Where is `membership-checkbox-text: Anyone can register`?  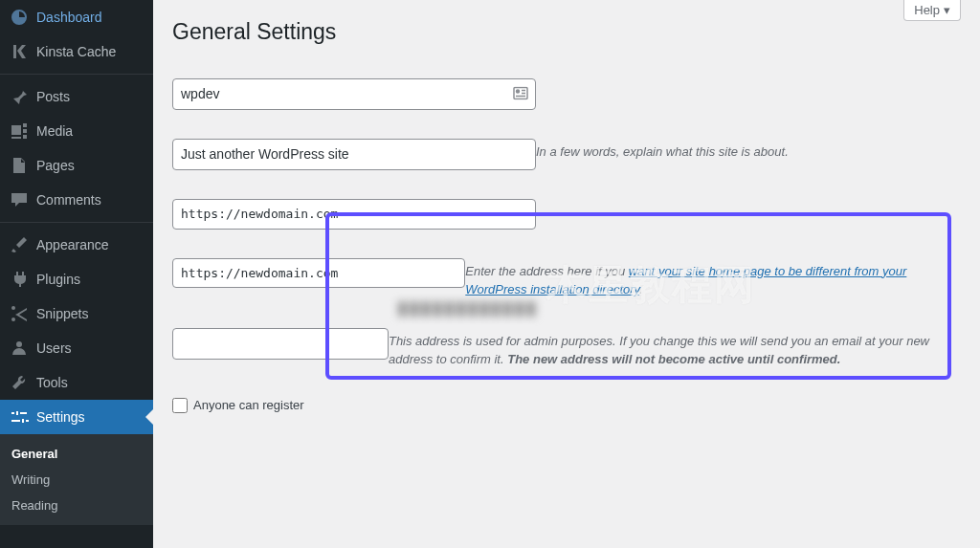 membership-checkbox-text: Anyone can register is located at coordinates (249, 406).